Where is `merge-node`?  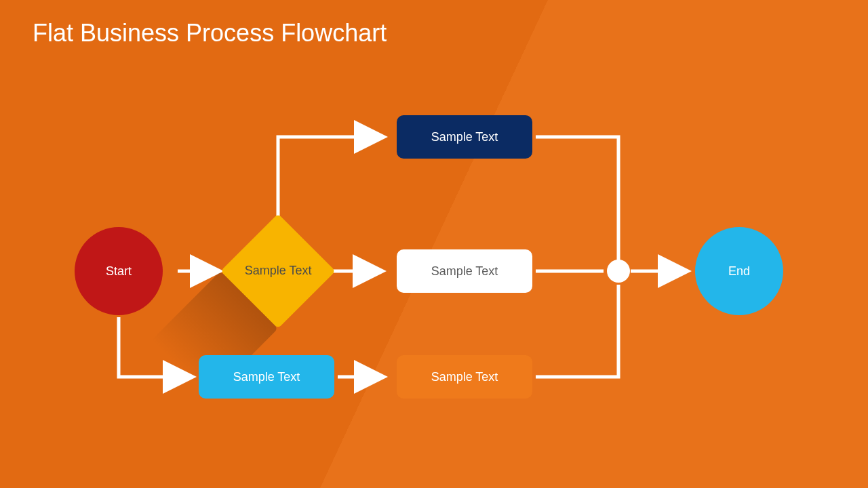
merge-node is located at coordinates (618, 271).